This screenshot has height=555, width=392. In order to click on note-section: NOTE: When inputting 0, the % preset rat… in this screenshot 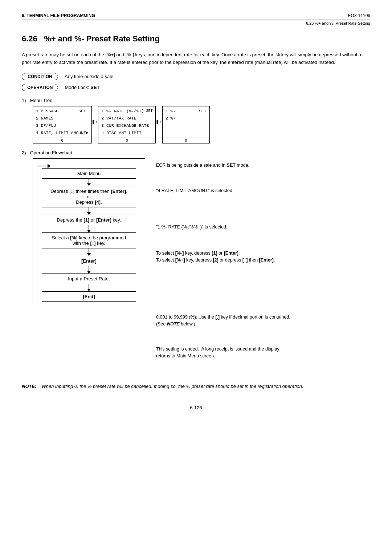, I will do `click(196, 386)`.